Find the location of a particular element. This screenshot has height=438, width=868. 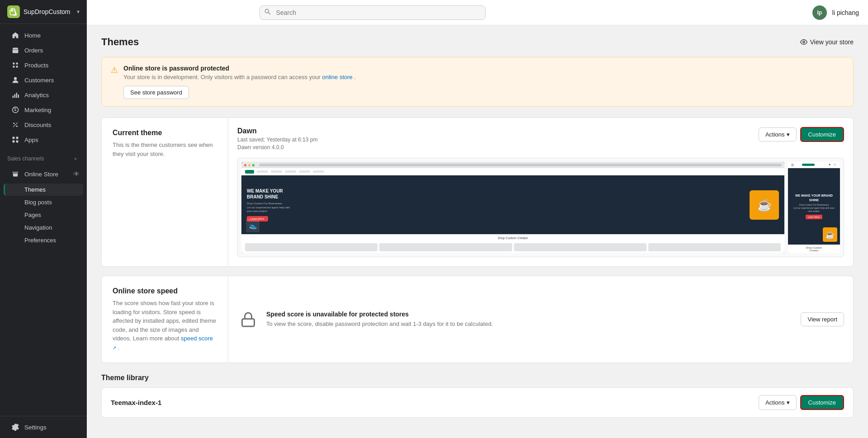

library-customize-button: Customize is located at coordinates (822, 402).